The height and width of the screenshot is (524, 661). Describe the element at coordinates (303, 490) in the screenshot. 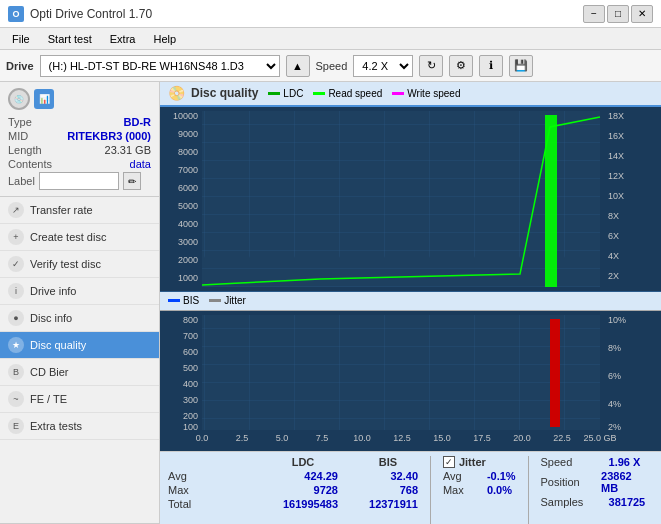

I see `ldc-max: 9728` at that location.